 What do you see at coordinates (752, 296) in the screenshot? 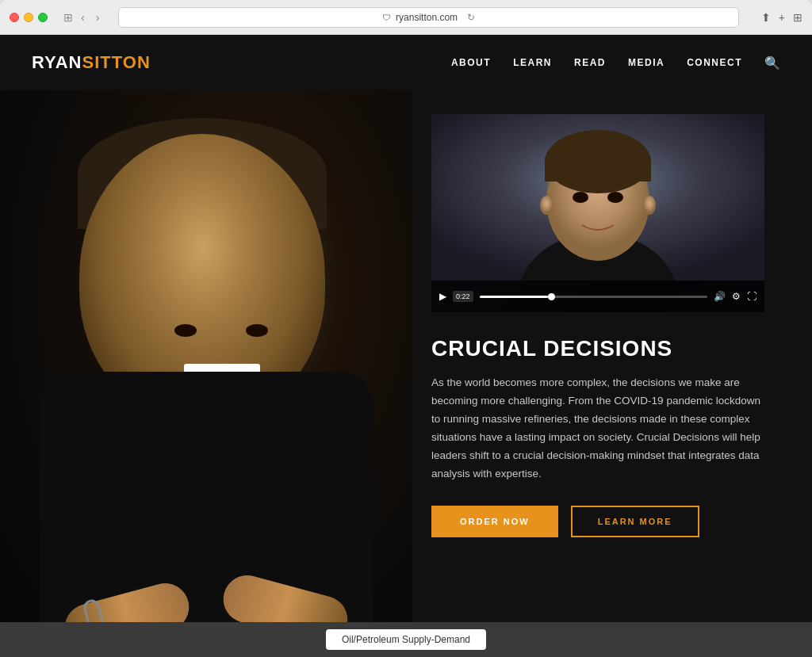
I see `fullscreen-icon: ⛶` at bounding box center [752, 296].